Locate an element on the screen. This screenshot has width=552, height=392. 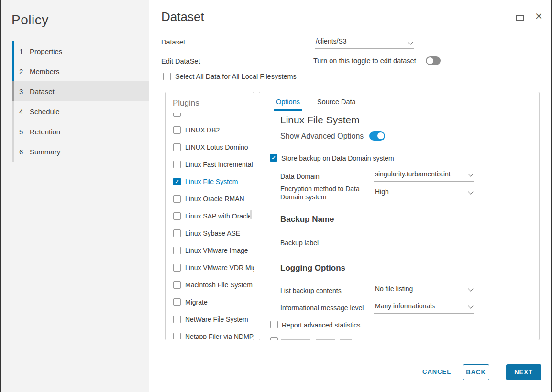
step-number: 4 is located at coordinates (22, 112).